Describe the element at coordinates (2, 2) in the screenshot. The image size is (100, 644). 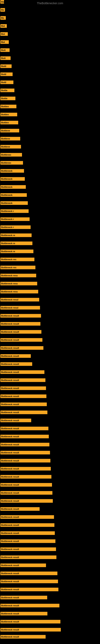
I see `list-item: Bo` at that location.